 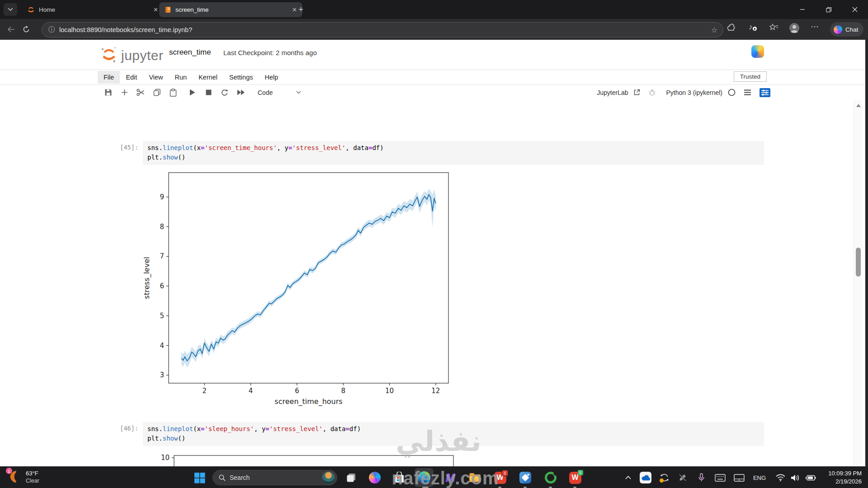 I want to click on cell-type-dropdown: Code, so click(x=265, y=93).